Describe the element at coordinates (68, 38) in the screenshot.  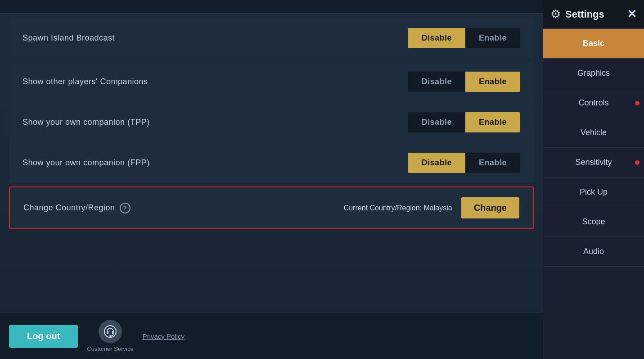
I see `spawn-island-label: Spawn Island Broadcast` at that location.